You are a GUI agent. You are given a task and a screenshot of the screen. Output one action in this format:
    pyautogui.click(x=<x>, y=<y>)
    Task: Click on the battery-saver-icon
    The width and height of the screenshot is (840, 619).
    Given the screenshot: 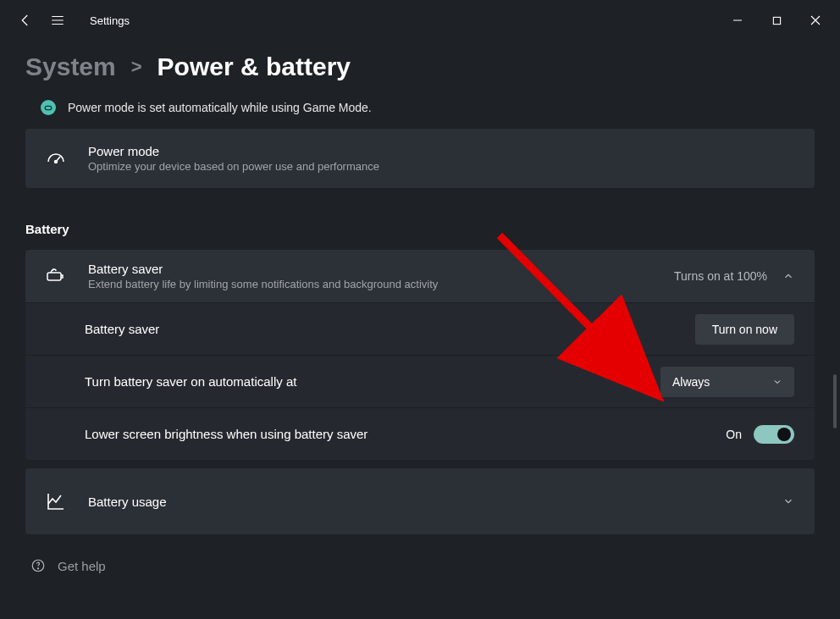 What is the action you would take?
    pyautogui.click(x=61, y=276)
    